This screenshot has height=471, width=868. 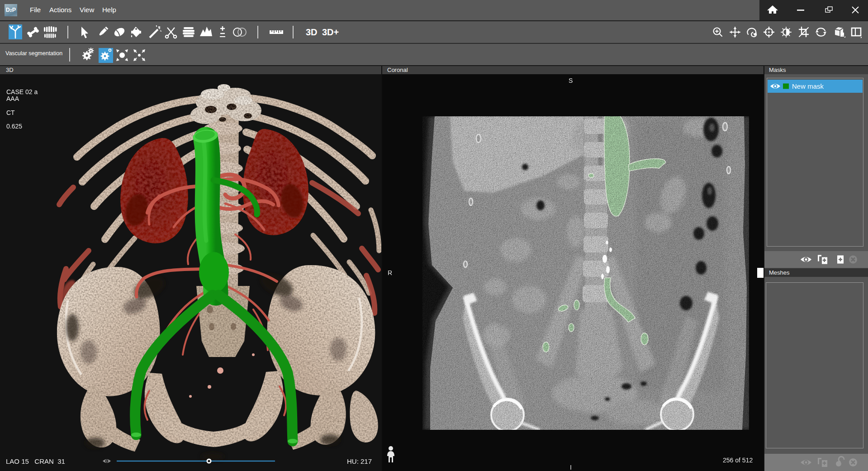 I want to click on svg-text: 3D, so click(x=312, y=32).